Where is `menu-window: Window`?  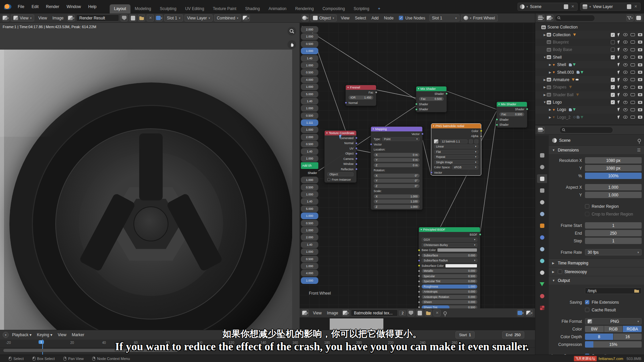 menu-window: Window is located at coordinates (74, 7).